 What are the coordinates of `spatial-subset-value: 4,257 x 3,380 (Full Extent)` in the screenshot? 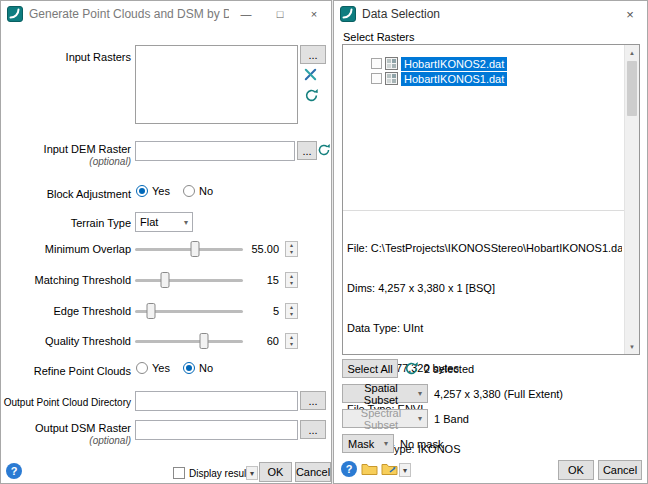 It's located at (498, 394).